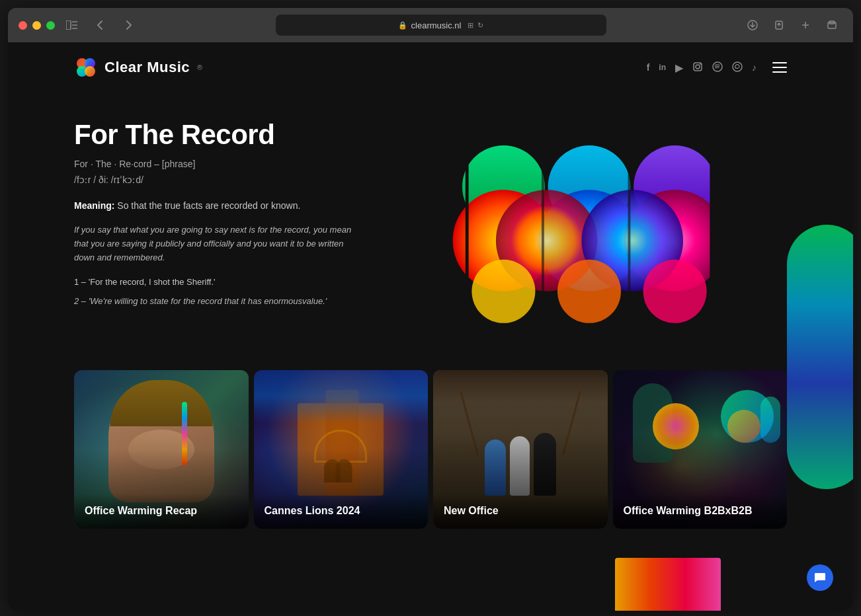 This screenshot has height=616, width=861. Describe the element at coordinates (718, 67) in the screenshot. I see `spotify-icon` at that location.